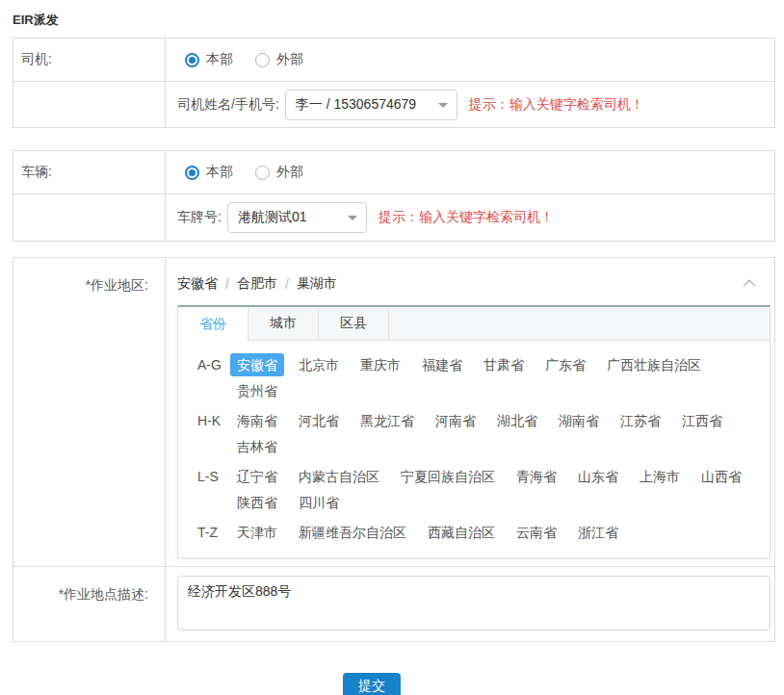  What do you see at coordinates (399, 20) in the screenshot?
I see `page-title: EIR派发` at bounding box center [399, 20].